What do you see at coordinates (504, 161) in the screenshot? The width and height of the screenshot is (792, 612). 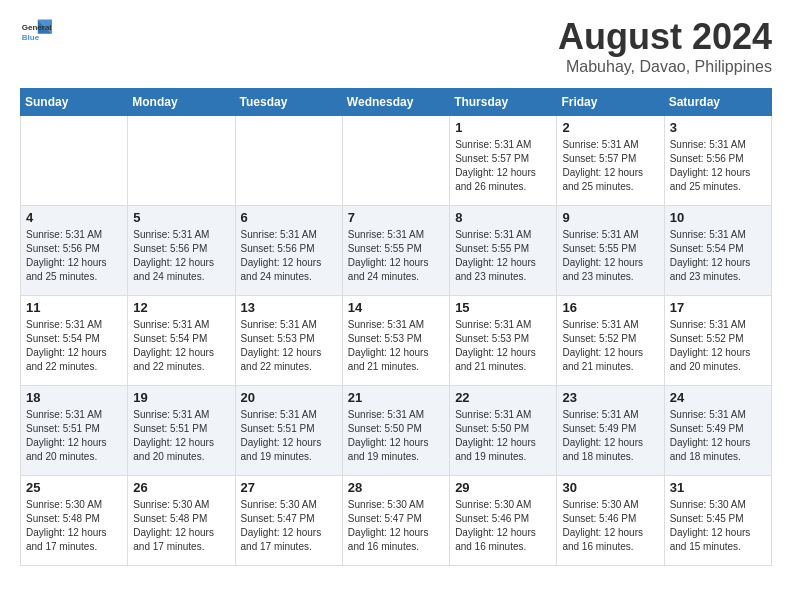 I see `day-cell: 1Sunrise: 5:31 AM Sunset: 5:57 PM Daylig…` at bounding box center [504, 161].